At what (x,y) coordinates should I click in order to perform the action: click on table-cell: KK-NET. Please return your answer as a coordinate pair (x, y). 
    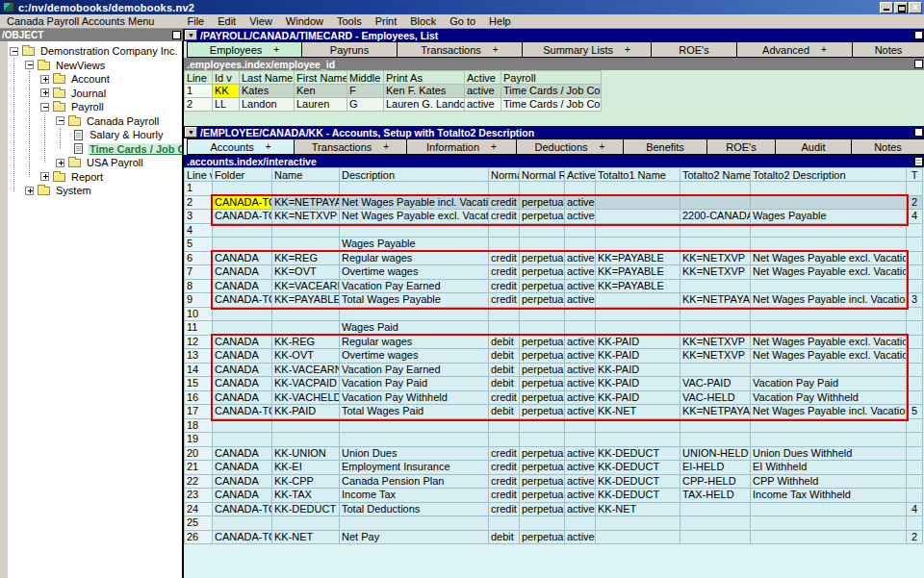
    Looking at the image, I should click on (638, 510).